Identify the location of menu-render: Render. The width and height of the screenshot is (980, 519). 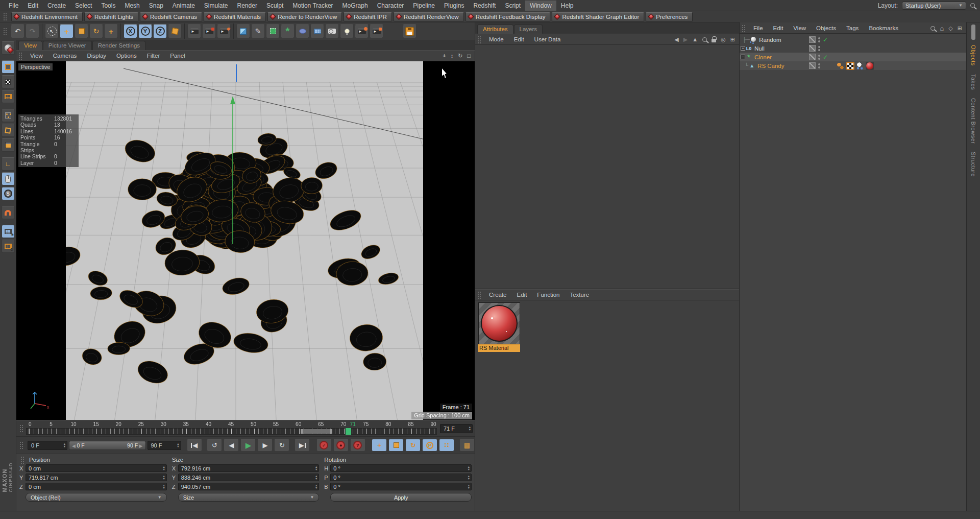
(247, 6).